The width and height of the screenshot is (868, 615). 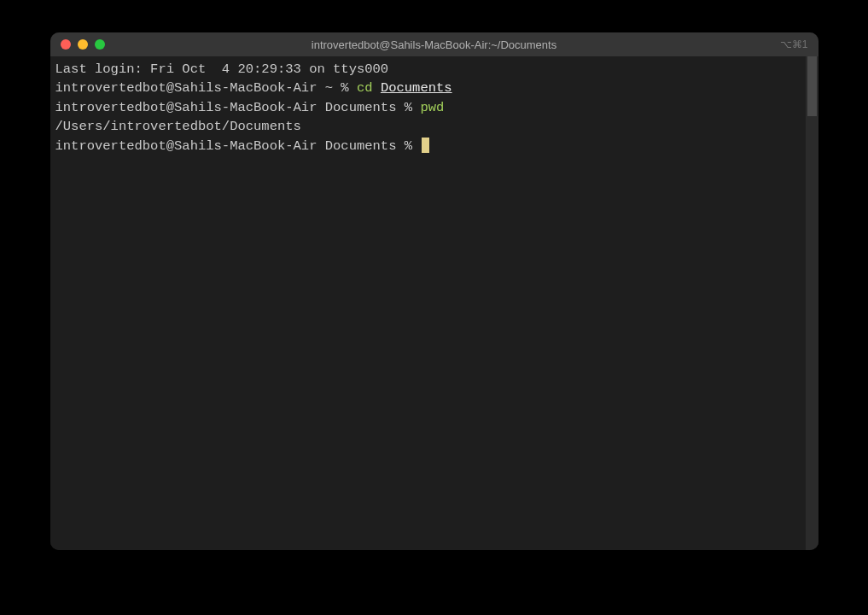 What do you see at coordinates (207, 88) in the screenshot?
I see `shell-prompt: introvertedbot@Sahils-MacBook-Air ~ %` at bounding box center [207, 88].